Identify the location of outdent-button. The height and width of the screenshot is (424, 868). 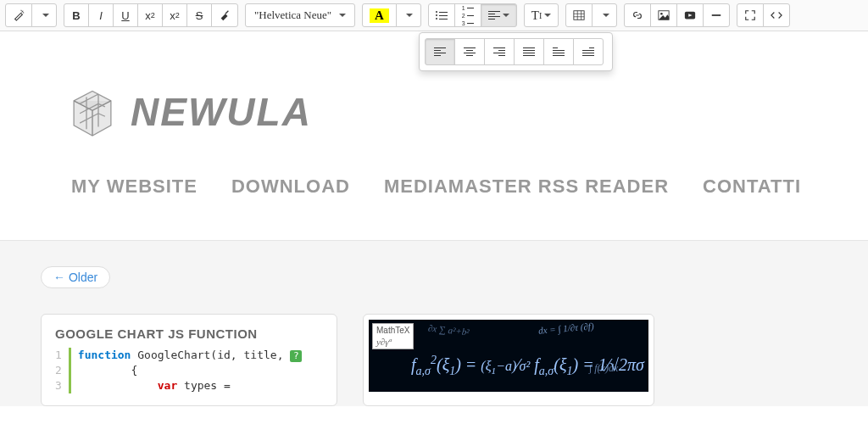
(559, 52).